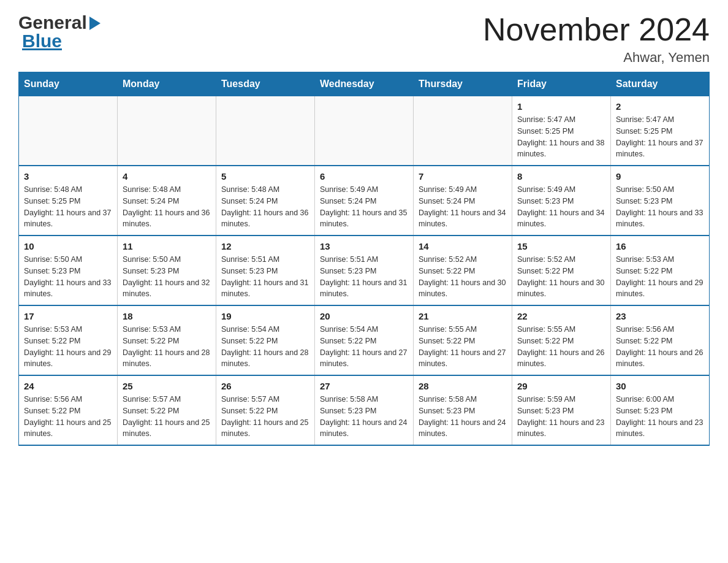 This screenshot has height=563, width=728. What do you see at coordinates (69, 410) in the screenshot?
I see `calendar-cell: 24Sunrise: 5:56 AM Sunset: 5:22 PM Dayli…` at bounding box center [69, 410].